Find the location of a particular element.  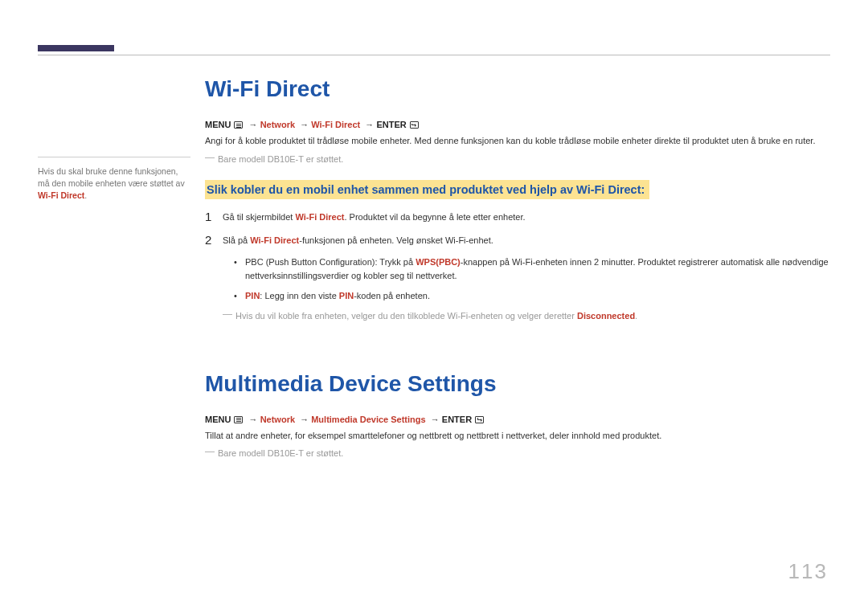

bullet-pin-mid: : Legg inn den viste is located at coordinates (299, 296).